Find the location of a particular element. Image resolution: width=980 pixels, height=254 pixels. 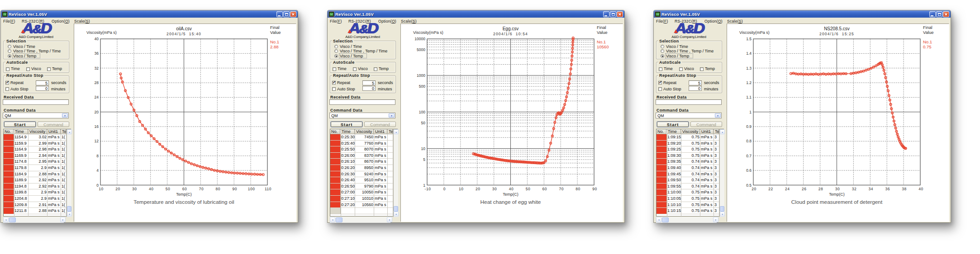

svg-text: 38 is located at coordinates (904, 189).